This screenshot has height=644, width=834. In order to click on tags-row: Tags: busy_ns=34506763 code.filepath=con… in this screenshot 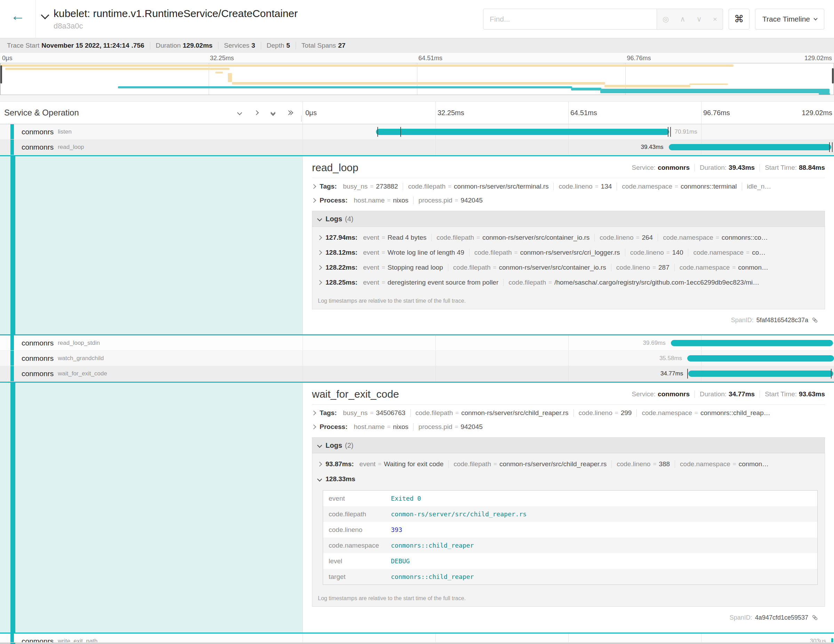, I will do `click(568, 413)`.